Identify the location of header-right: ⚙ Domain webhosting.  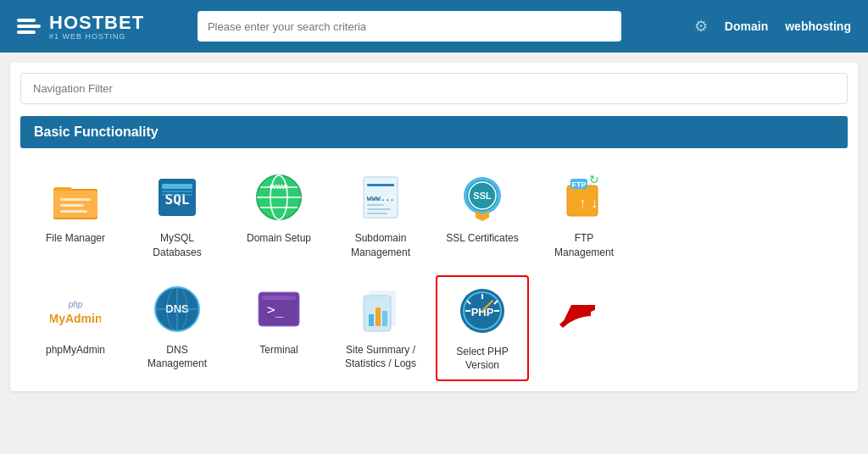
(773, 26).